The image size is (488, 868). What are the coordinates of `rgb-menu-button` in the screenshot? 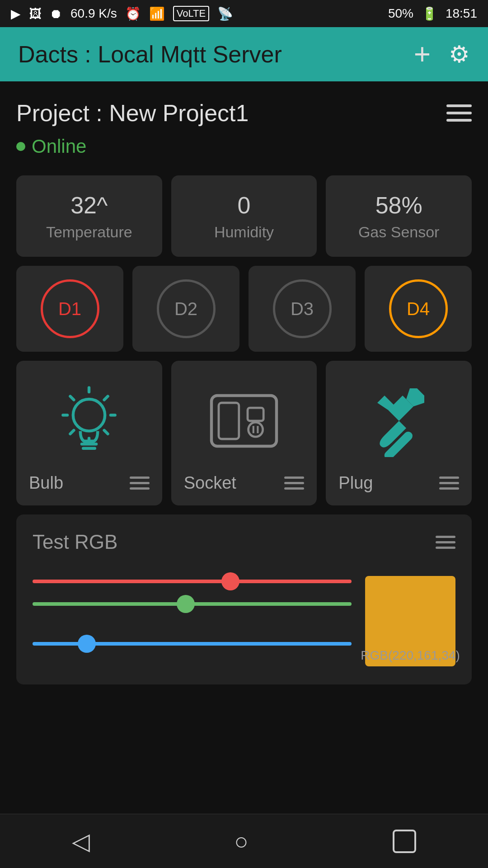 It's located at (446, 542).